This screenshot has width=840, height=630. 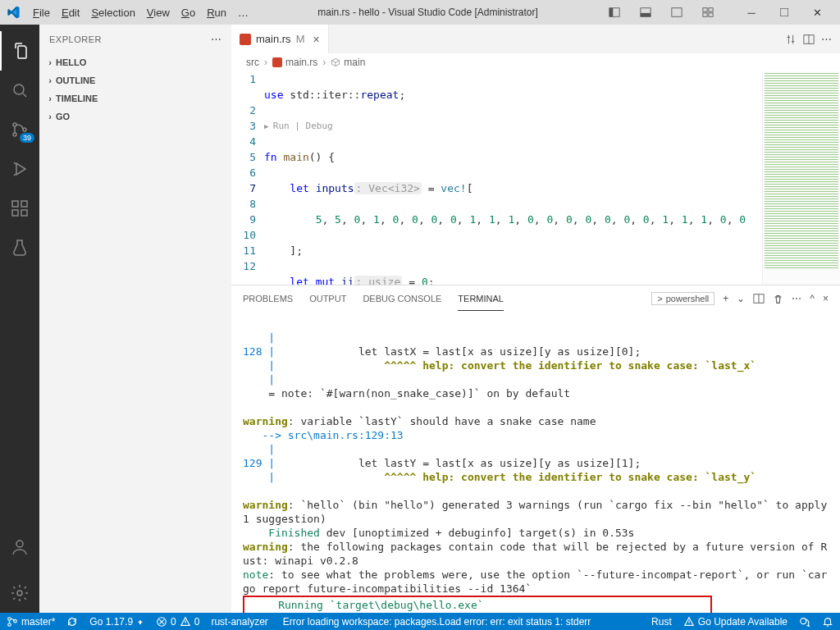 I want to click on status-go-update: Go Update Available, so click(x=735, y=622).